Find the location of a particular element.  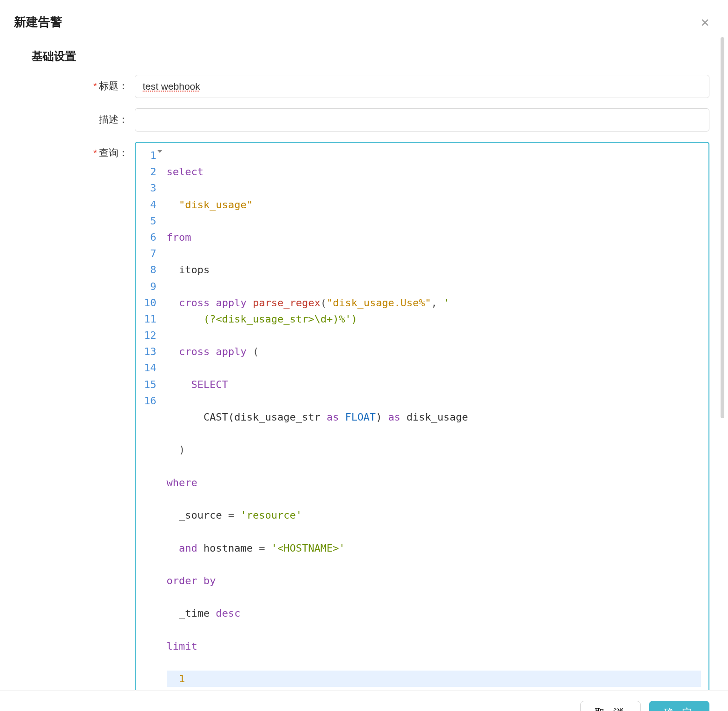

close-icon: × is located at coordinates (705, 22).